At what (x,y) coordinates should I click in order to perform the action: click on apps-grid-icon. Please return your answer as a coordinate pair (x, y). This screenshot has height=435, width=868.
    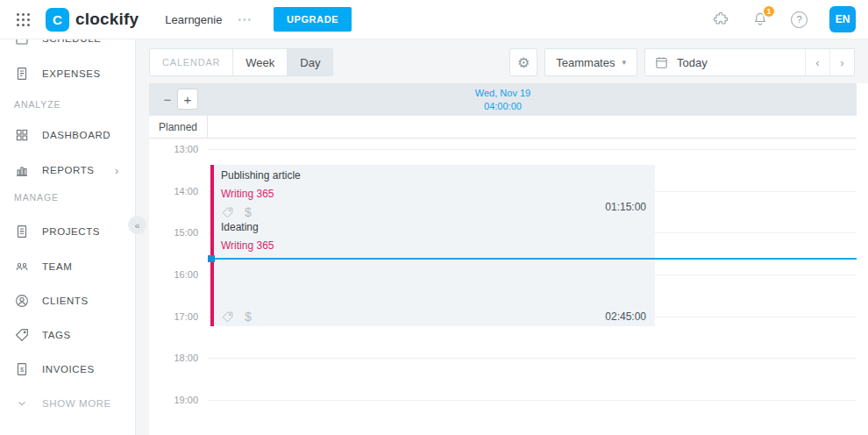
    Looking at the image, I should click on (23, 19).